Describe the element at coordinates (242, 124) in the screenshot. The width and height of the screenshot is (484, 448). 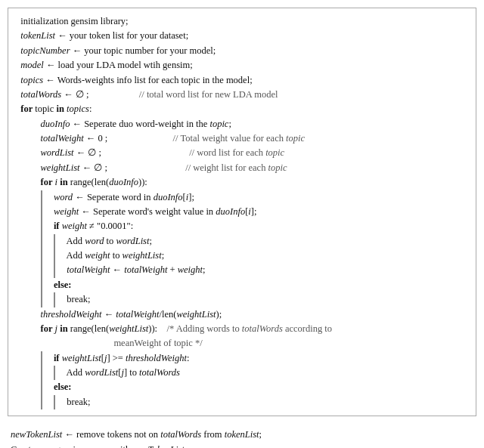
I see `code-line: duoInfo ← Seperate duo word-weight in th…` at that location.